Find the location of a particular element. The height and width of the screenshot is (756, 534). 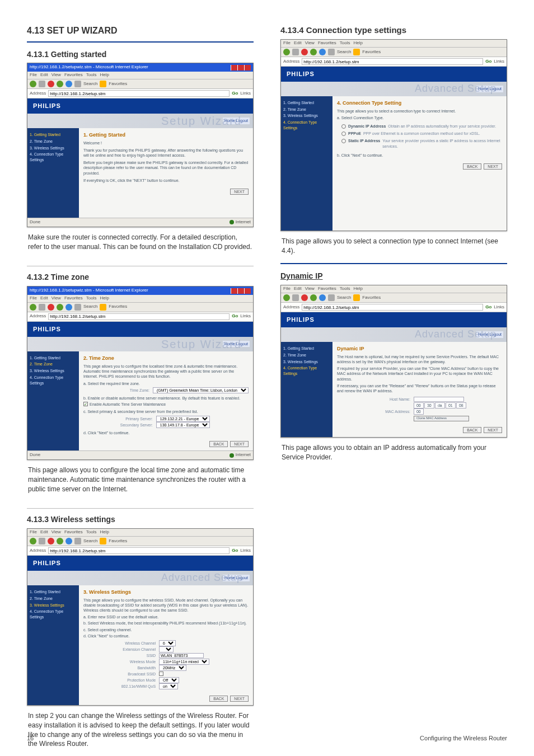

panel-text: Before you begin please make sure the PH… is located at coordinates (166, 168).